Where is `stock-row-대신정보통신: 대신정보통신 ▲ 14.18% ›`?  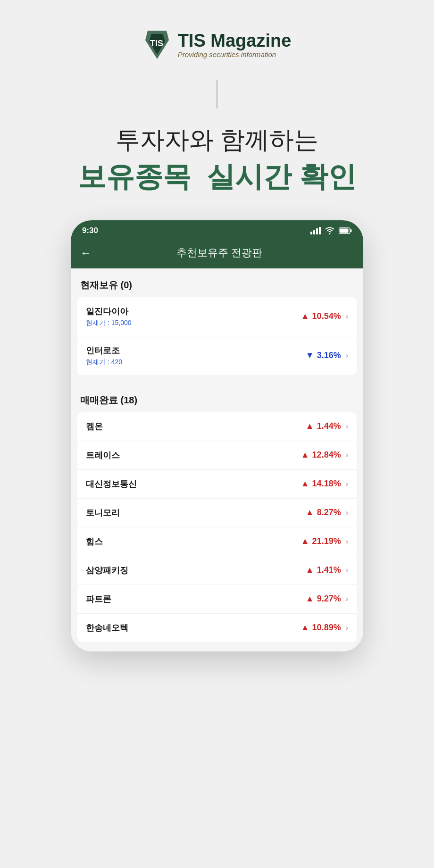
stock-row-대신정보통신: 대신정보통신 ▲ 14.18% › is located at coordinates (217, 484).